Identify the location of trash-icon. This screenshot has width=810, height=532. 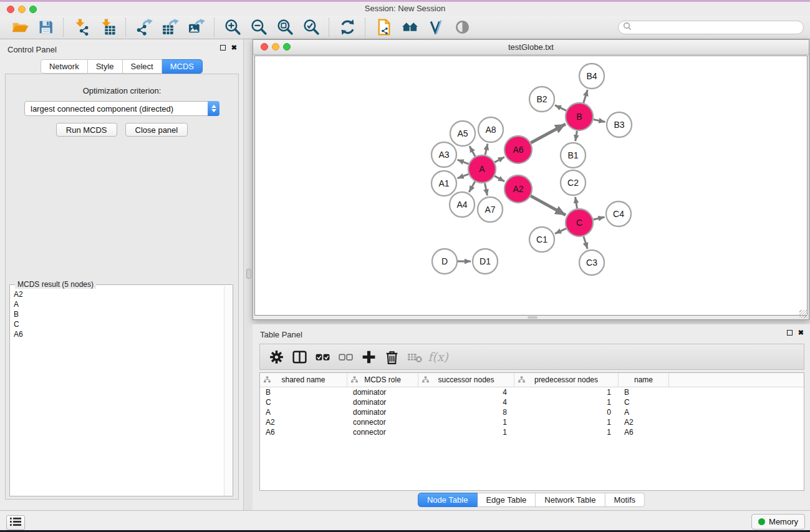
(392, 357).